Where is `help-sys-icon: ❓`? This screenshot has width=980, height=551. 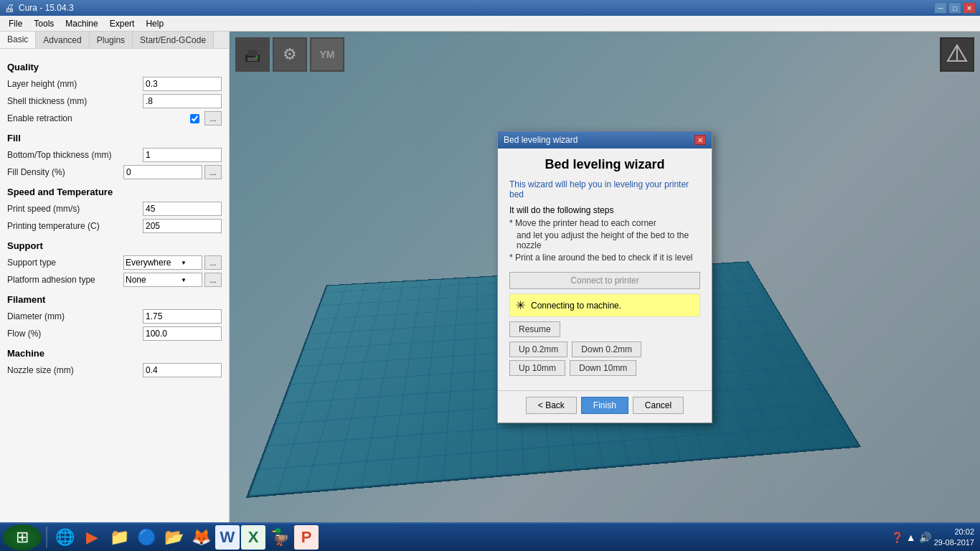 help-sys-icon: ❓ is located at coordinates (897, 537).